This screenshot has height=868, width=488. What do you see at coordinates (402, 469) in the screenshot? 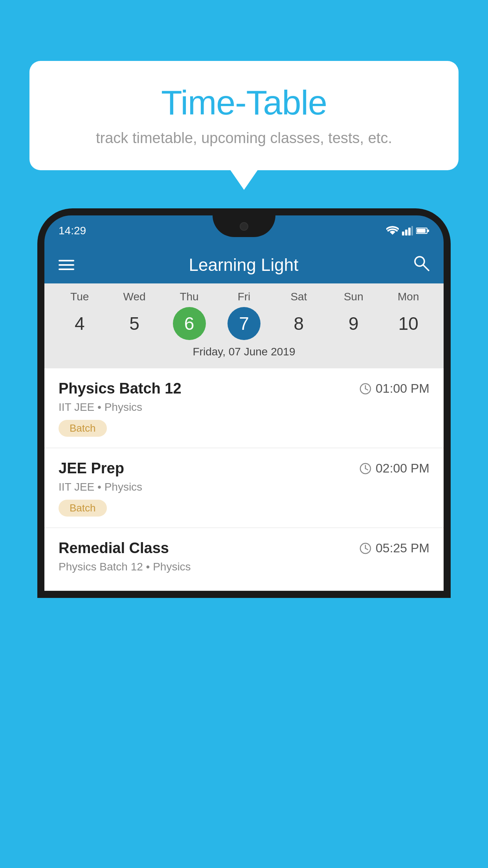
I see `time-text: 02:00 PM` at bounding box center [402, 469].